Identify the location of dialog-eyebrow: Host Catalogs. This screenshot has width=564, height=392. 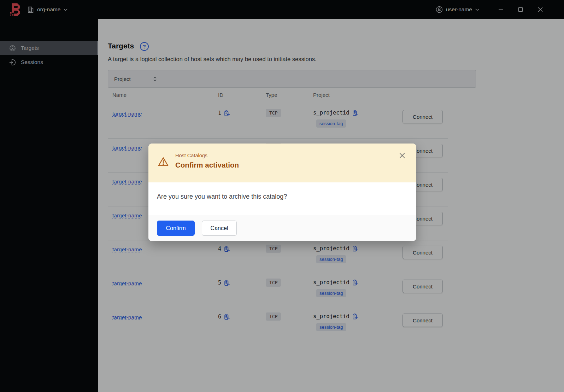
(192, 156).